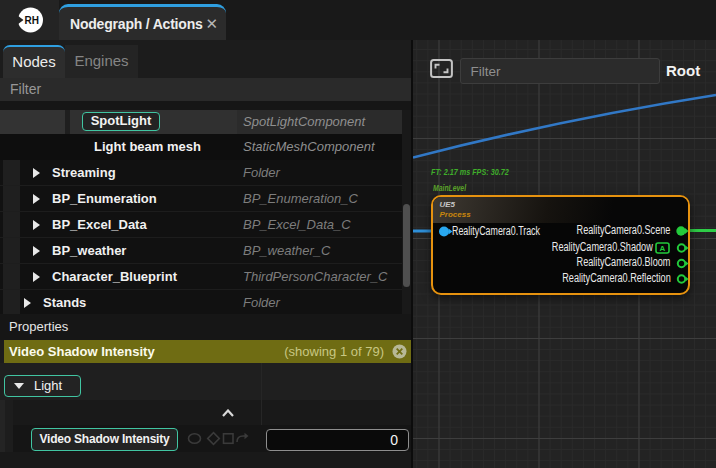 This screenshot has height=468, width=716. I want to click on svg-text: RH, so click(32, 20).